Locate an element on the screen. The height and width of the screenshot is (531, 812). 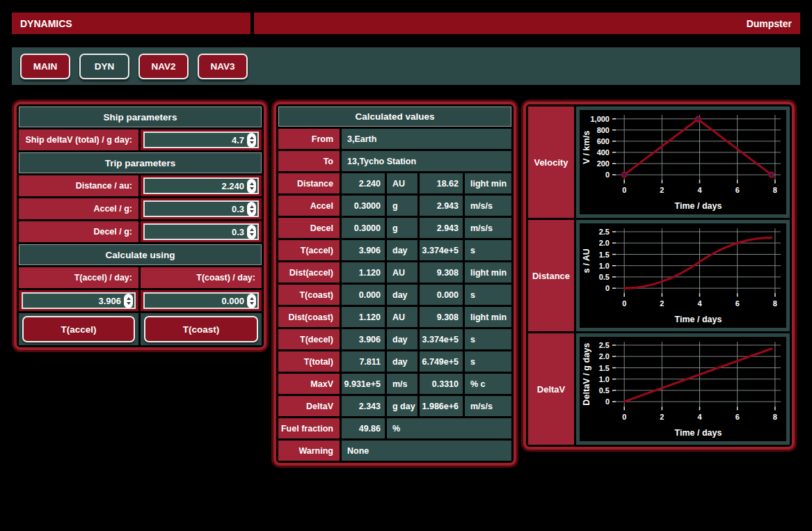
svg-text: 1,000 is located at coordinates (600, 119).